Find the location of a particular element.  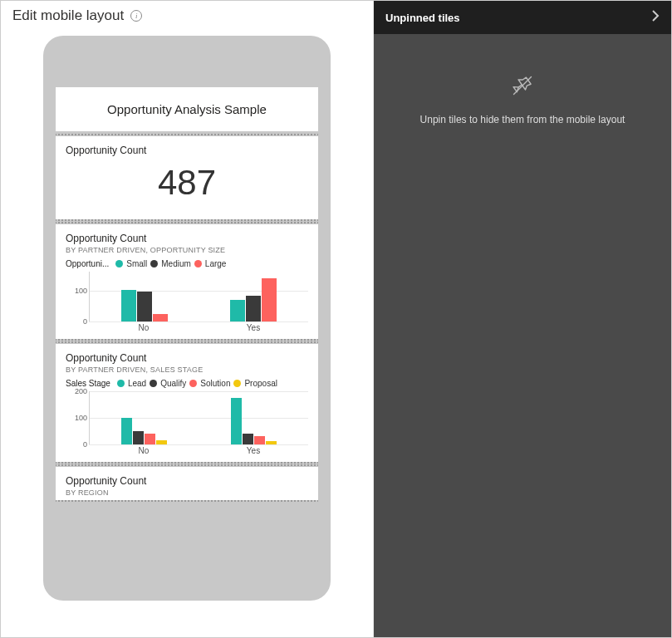

swatch-qualify is located at coordinates (153, 384).